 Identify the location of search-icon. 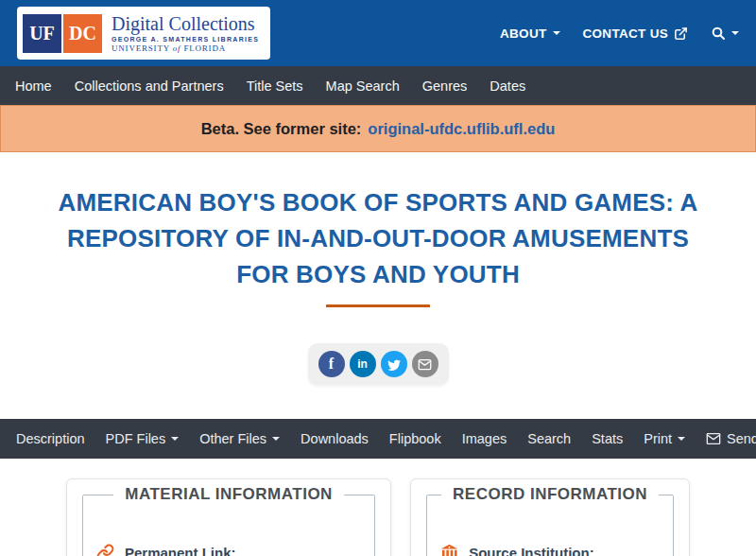
(718, 33).